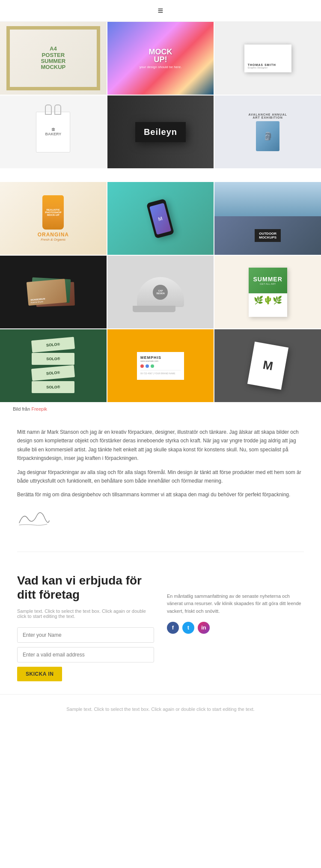 This screenshot has width=321, height=868. I want to click on name-input, so click(86, 635).